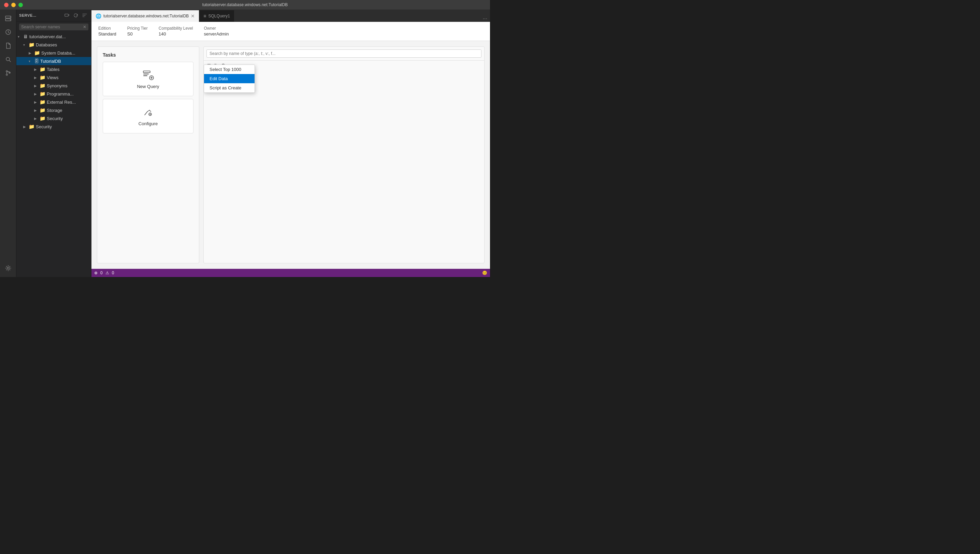 Image resolution: width=980 pixels, height=554 pixels. What do you see at coordinates (54, 61) in the screenshot?
I see `tree-item-tutorialdb: ▾ 🗄 TutorialDB` at bounding box center [54, 61].